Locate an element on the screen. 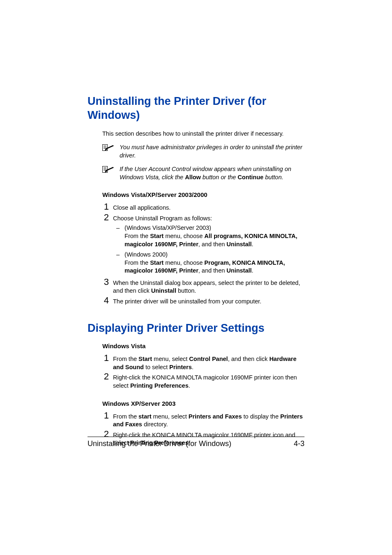 This screenshot has width=392, height=555. text-bold: Allow is located at coordinates (193, 177).